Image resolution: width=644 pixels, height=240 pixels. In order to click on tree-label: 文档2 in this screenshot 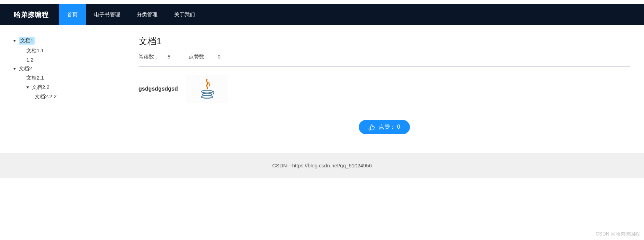, I will do `click(25, 68)`.